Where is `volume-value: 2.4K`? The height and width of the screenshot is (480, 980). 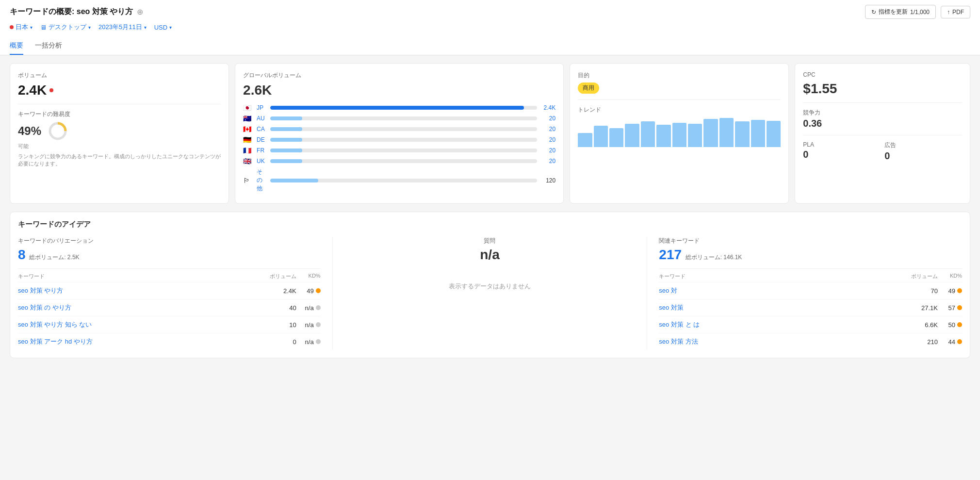 volume-value: 2.4K is located at coordinates (119, 90).